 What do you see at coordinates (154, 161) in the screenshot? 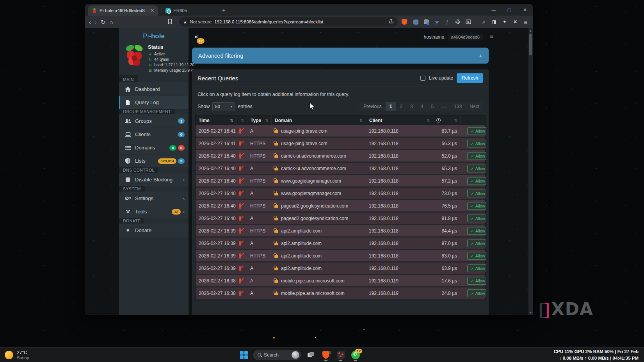
I see `sidebar-item-lists: Lists320,8142` at bounding box center [154, 161].